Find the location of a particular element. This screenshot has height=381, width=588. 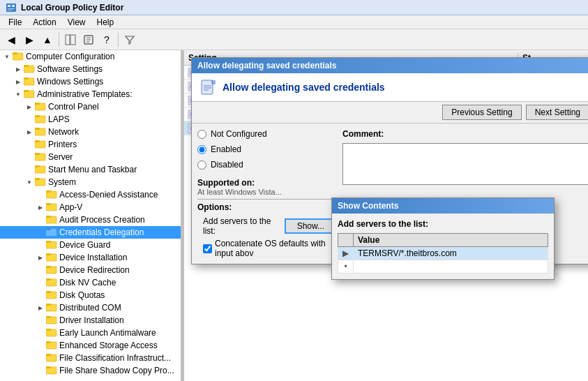

expander-control-panel: ▶ is located at coordinates (29, 107).